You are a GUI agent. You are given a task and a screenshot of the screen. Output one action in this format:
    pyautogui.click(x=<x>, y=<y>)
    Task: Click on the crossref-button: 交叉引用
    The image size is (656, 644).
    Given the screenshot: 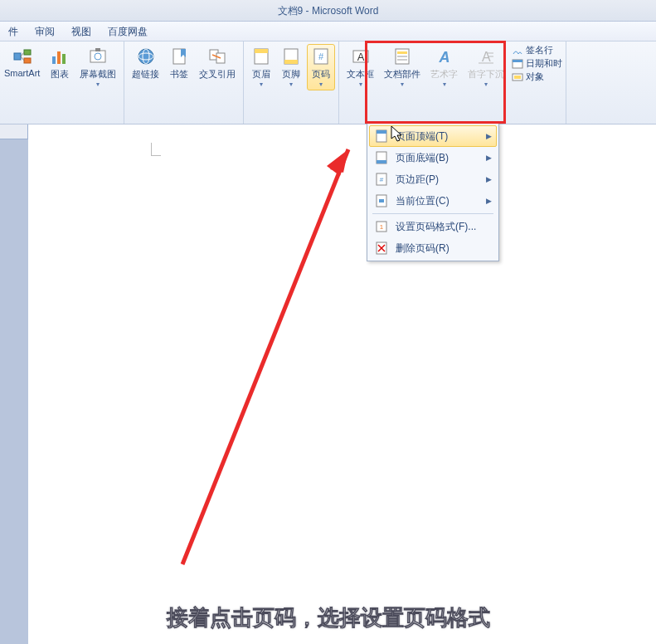 What is the action you would take?
    pyautogui.click(x=217, y=63)
    